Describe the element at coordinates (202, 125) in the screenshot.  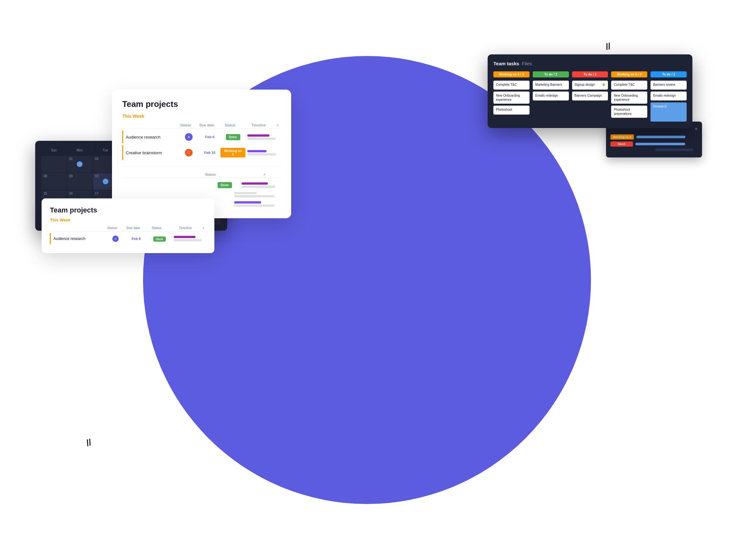
I see `projects-table-header: Owner Due date Status Timeline +` at that location.